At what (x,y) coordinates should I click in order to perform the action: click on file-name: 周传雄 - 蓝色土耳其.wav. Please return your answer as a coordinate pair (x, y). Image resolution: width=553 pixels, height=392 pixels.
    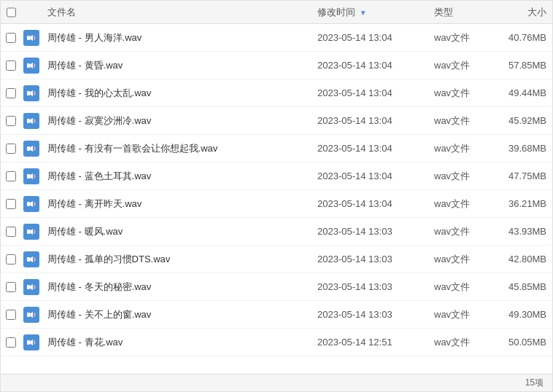
    Looking at the image, I should click on (177, 176).